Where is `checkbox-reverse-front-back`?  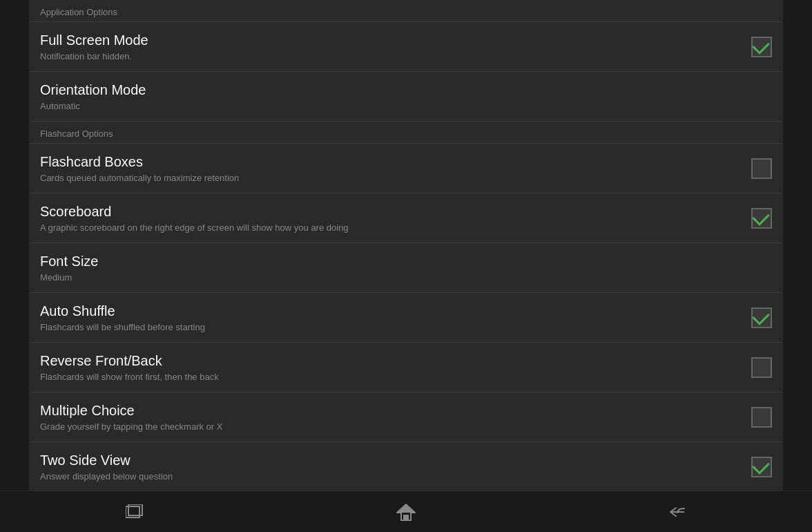 checkbox-reverse-front-back is located at coordinates (762, 368).